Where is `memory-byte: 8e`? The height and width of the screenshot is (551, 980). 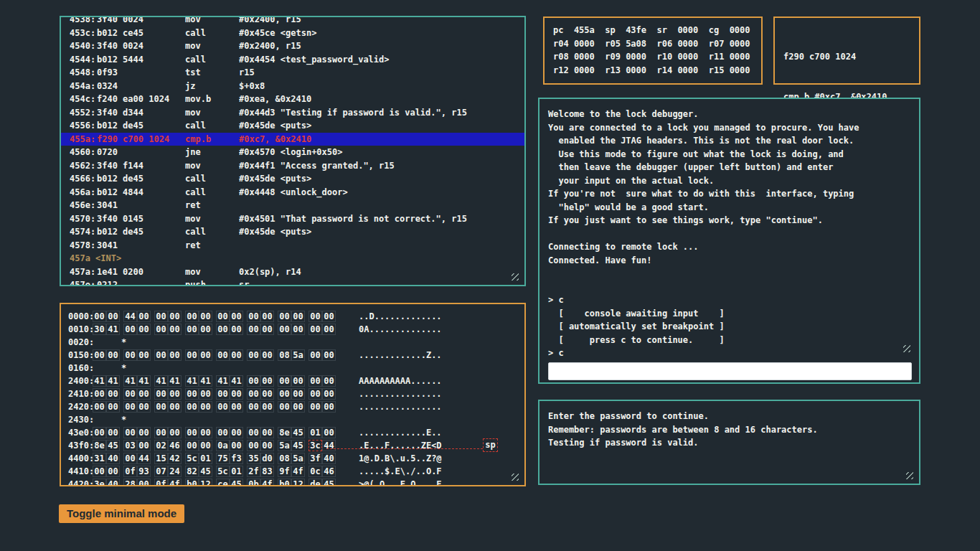 memory-byte: 8e is located at coordinates (284, 433).